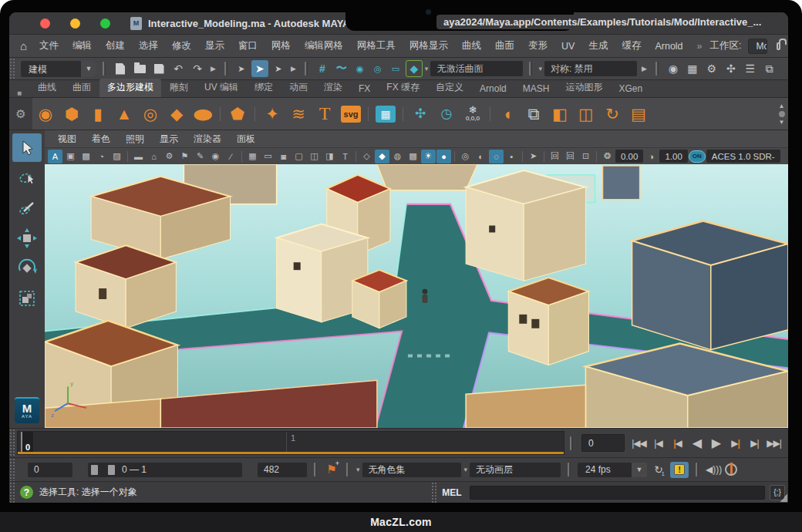 This screenshot has height=532, width=802. Describe the element at coordinates (367, 157) in the screenshot. I see `wireframe-mode-icon: ◇` at that location.